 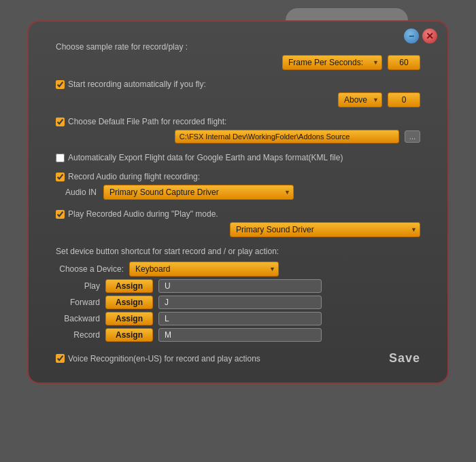 I want to click on file-path-text: Choose Default File Path for recorded fl…, so click(x=147, y=122).